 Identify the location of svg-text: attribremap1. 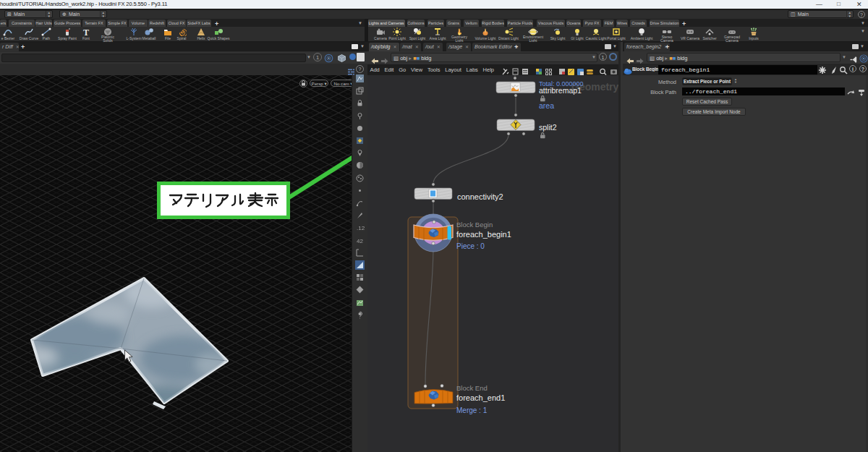
(560, 90).